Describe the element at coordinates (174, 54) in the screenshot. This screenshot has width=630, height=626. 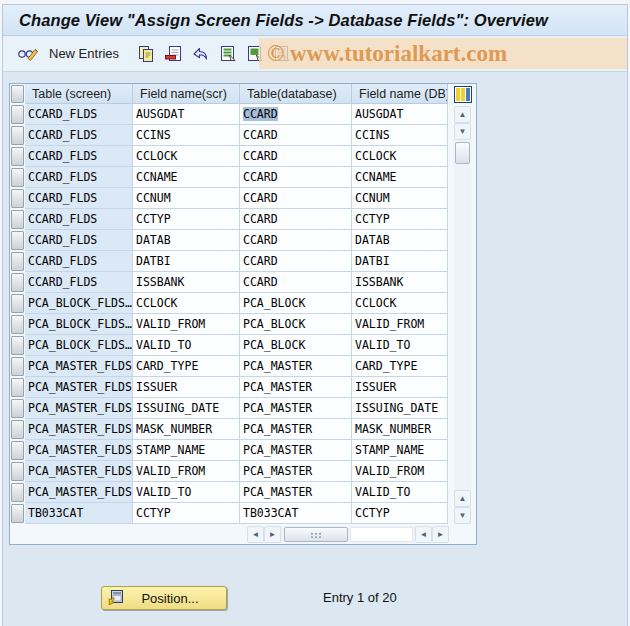
I see `delete-button` at that location.